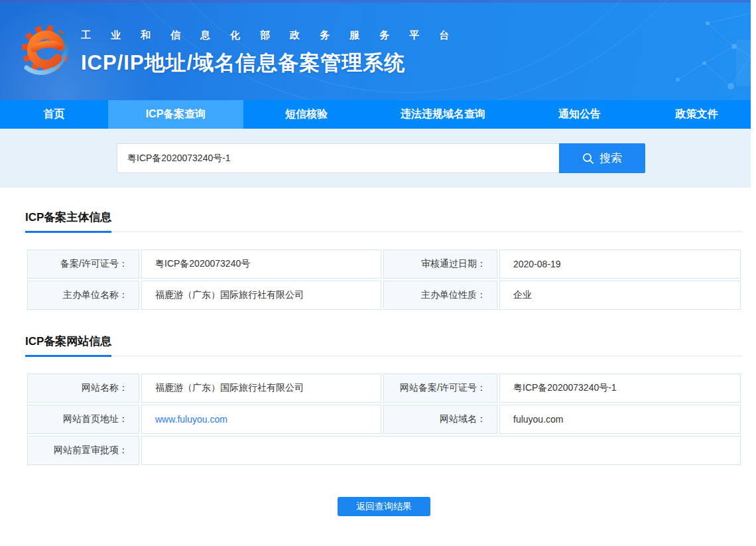 The height and width of the screenshot is (546, 756). Describe the element at coordinates (620, 295) in the screenshot. I see `organizer-nature-value: 企业` at that location.